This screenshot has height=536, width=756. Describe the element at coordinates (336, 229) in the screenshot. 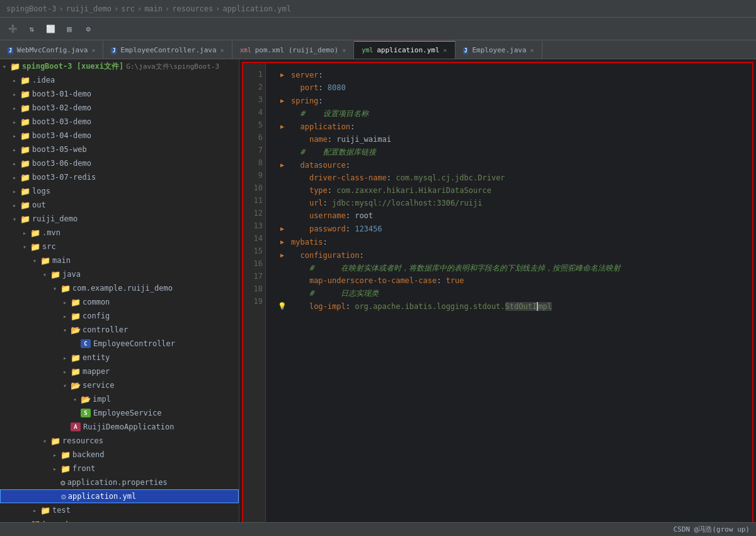

I see `line-code: password: 123456` at that location.